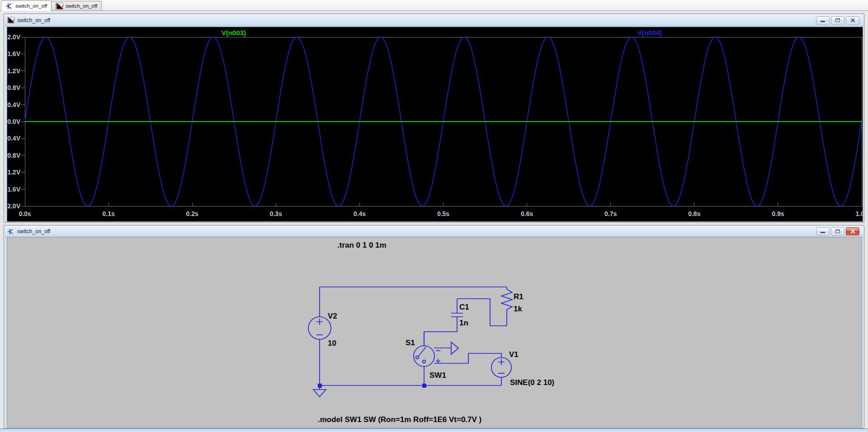  Describe the element at coordinates (360, 214) in the screenshot. I see `x-axis-tick-label: 0.4s` at that location.